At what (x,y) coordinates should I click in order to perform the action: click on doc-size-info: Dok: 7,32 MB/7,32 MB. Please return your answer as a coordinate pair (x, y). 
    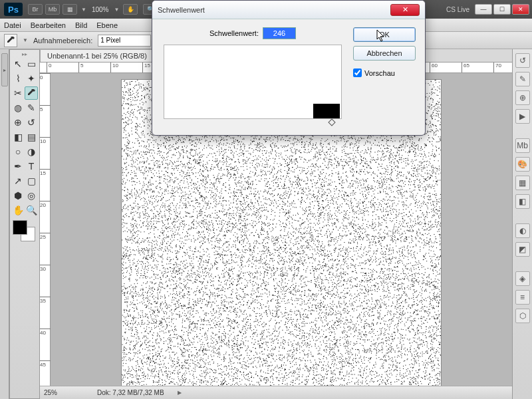
    Looking at the image, I should click on (130, 392).